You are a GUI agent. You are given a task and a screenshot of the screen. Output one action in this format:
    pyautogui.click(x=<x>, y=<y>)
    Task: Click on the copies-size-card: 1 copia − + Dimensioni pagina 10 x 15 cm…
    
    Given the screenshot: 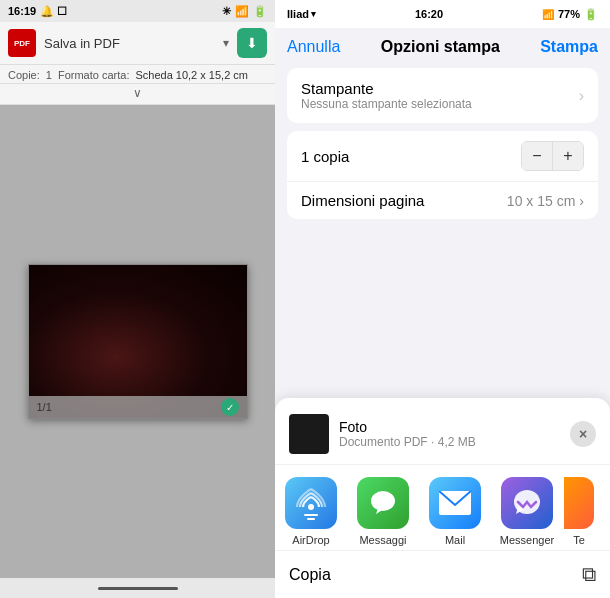 What is the action you would take?
    pyautogui.click(x=442, y=175)
    